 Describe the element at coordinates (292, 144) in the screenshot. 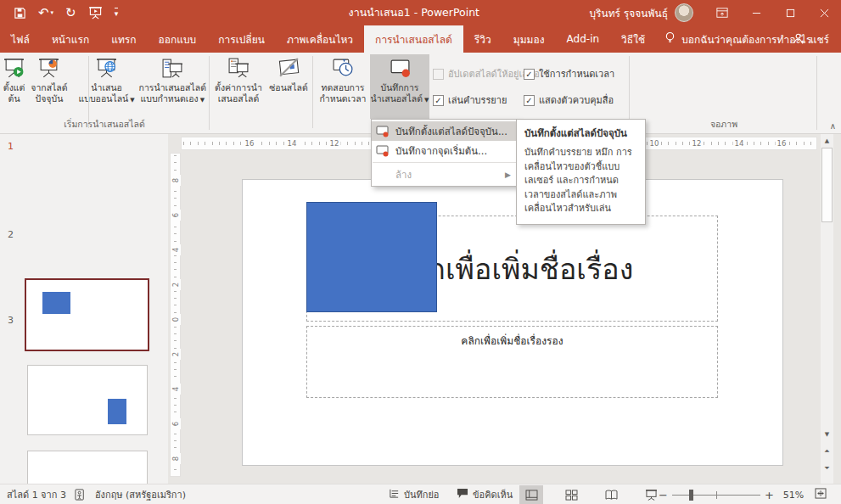

I see `ruler-number: 14` at that location.